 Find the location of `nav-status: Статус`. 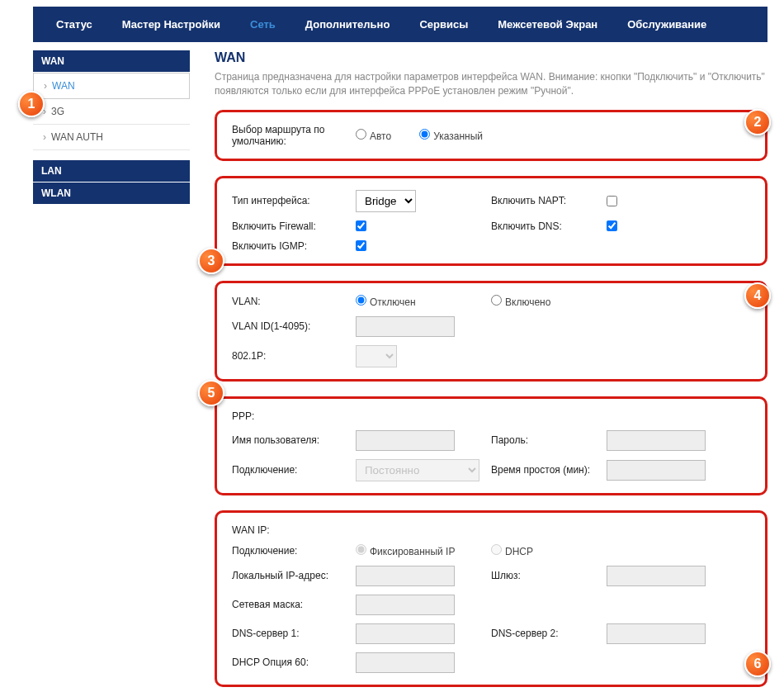

nav-status: Статус is located at coordinates (74, 25).